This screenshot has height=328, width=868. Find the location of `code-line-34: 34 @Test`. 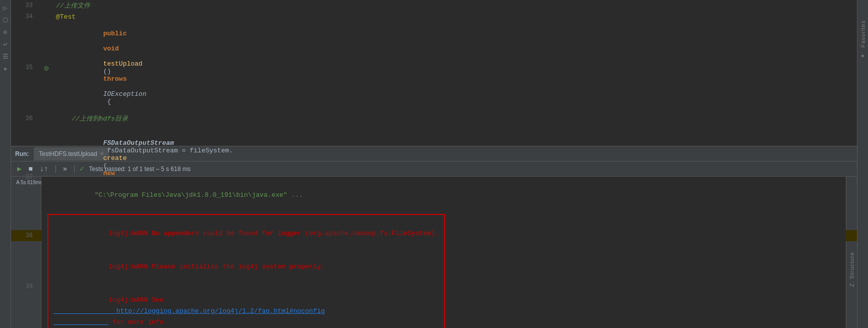

code-line-34: 34 @Test is located at coordinates (434, 17).